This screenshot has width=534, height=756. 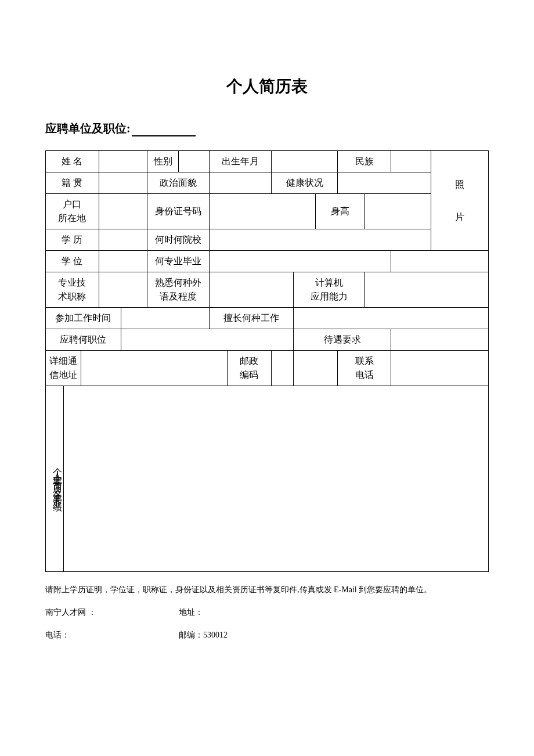 What do you see at coordinates (398, 211) in the screenshot?
I see `value-height` at bounding box center [398, 211].